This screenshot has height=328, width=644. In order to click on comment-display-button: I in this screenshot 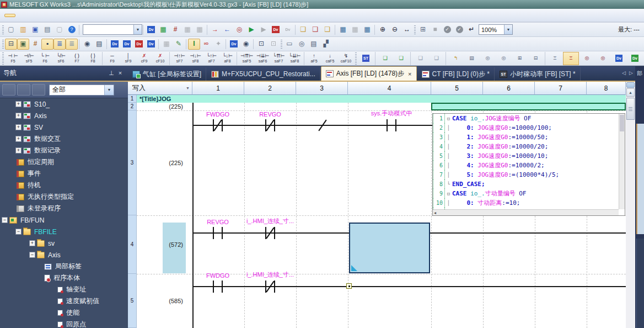, I will do `click(194, 44)`.